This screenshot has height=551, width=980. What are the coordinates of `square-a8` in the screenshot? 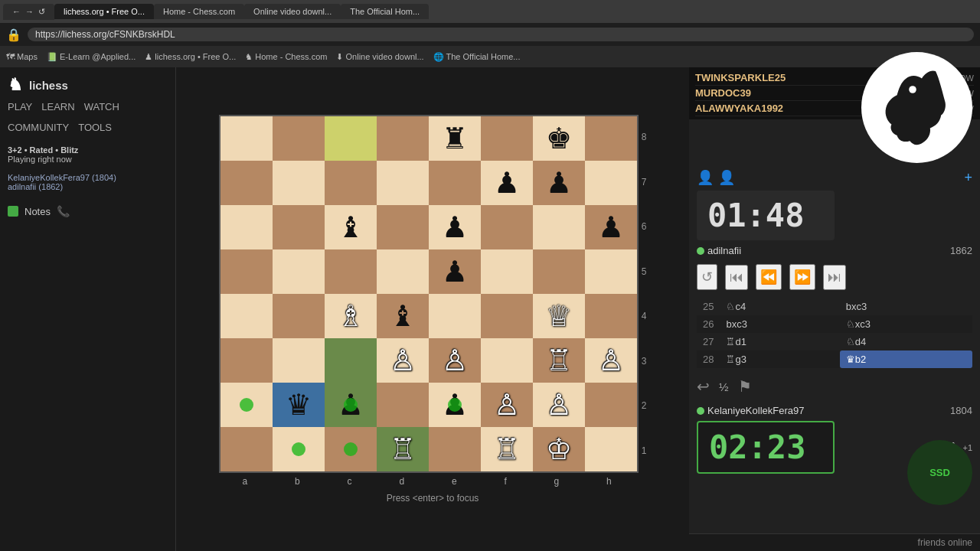 It's located at (247, 139).